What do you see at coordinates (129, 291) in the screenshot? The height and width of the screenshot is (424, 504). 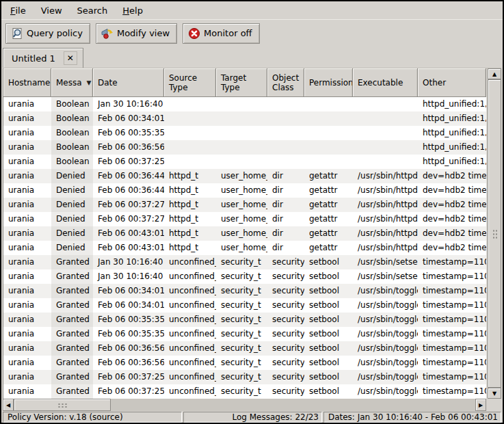 I see `table-cell: Feb 06 00:34:01` at bounding box center [129, 291].